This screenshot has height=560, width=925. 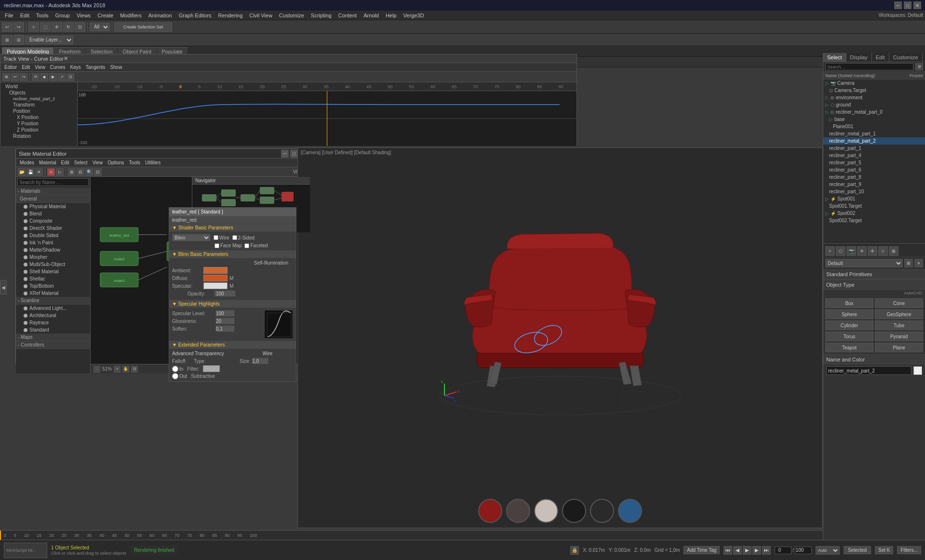 What do you see at coordinates (53, 250) in the screenshot?
I see `mat-item-matte: Matte/Shadow` at bounding box center [53, 250].